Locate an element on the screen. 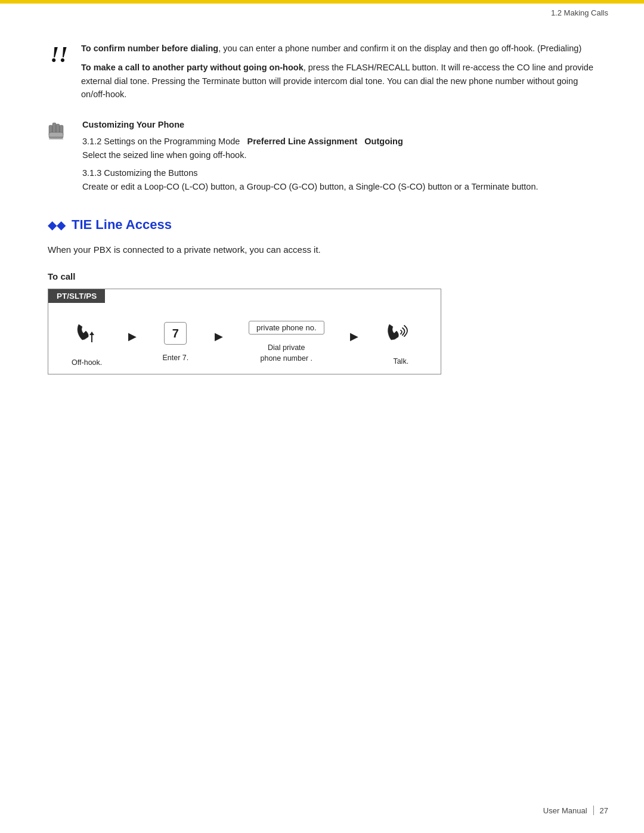 This screenshot has height=833, width=644. tip-box: Customizing Your Phone 3.1.2 Settings on… is located at coordinates (322, 158).